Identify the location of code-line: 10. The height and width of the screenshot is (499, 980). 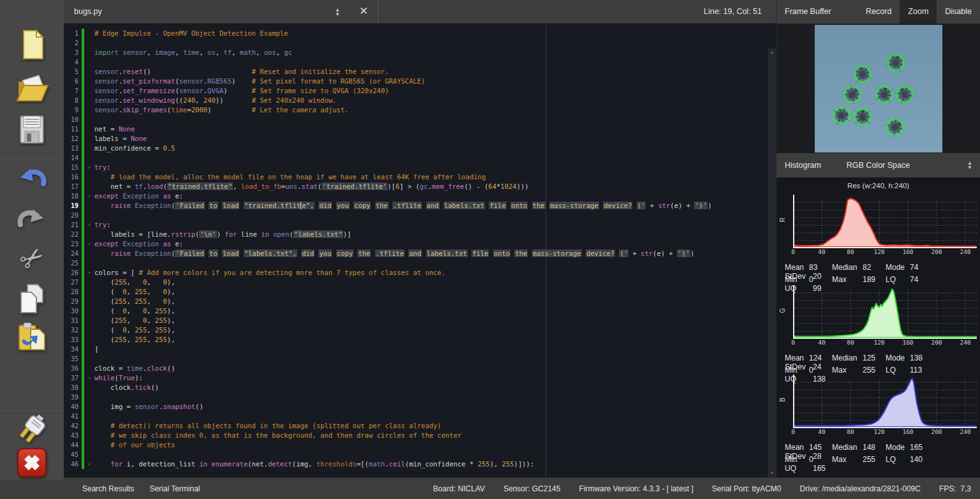
(415, 120).